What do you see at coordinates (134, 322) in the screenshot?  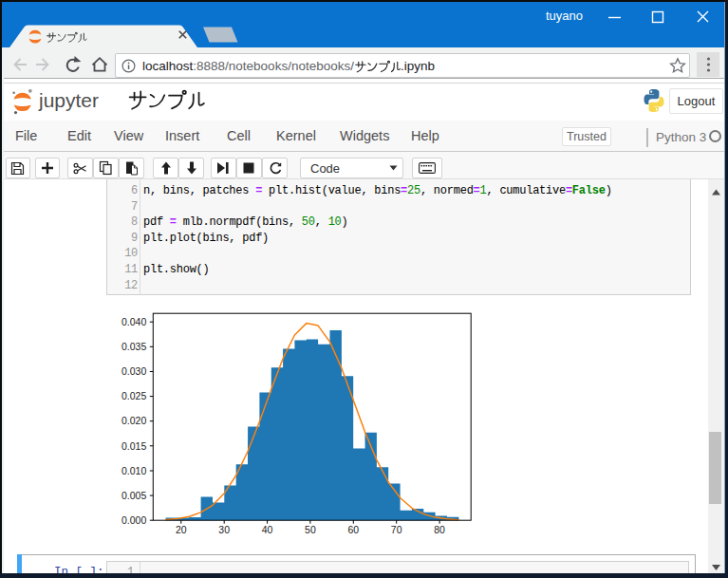 I see `svg-text: 0.040` at bounding box center [134, 322].